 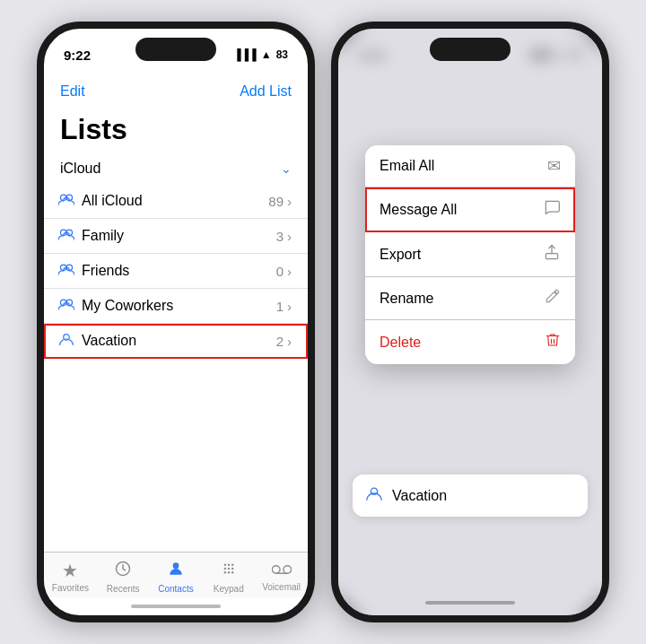 I want to click on list-label-vacation: Vacation, so click(x=179, y=341).